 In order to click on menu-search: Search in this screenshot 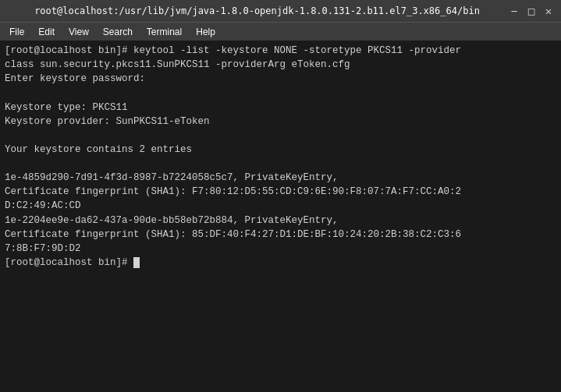, I will do `click(118, 32)`.